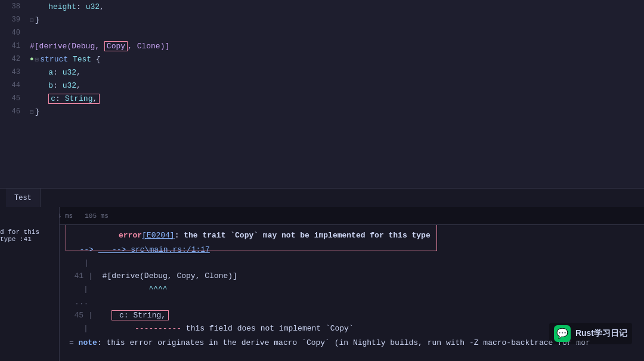 The height and width of the screenshot is (361, 644). I want to click on src-content-41: #[derive(Debug, Copy, Clone)], so click(168, 276).